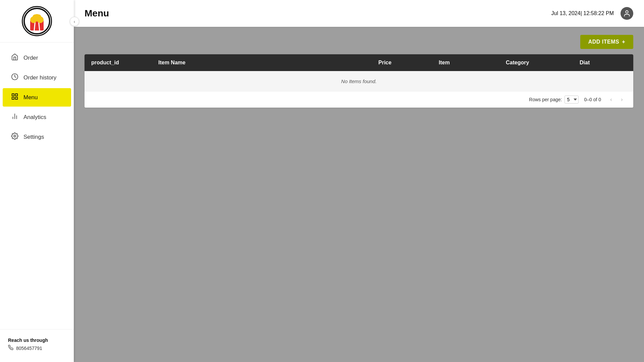 The width and height of the screenshot is (644, 362). What do you see at coordinates (359, 42) in the screenshot?
I see `toolbar: ADD ITEMS +` at bounding box center [359, 42].